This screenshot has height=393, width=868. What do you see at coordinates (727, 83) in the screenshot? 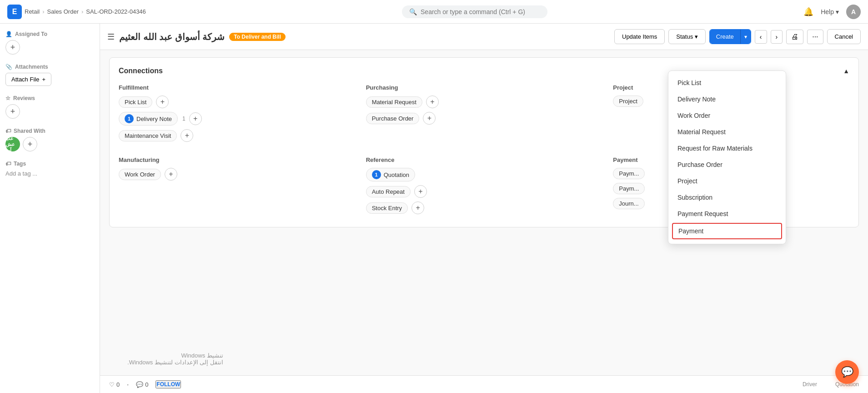
I see `dropdown-pick-list: Pick List` at bounding box center [727, 83].